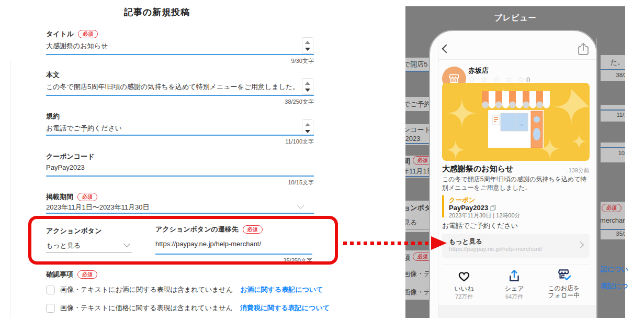 Image resolution: width=644 pixels, height=318 pixels. What do you see at coordinates (484, 216) in the screenshot?
I see `coupon-expiry: 2023年11月30日 | 12時00分` at bounding box center [484, 216].